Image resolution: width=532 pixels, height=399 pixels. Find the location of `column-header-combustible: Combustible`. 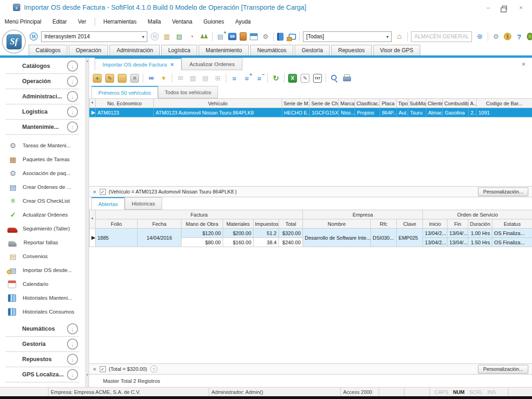

column-header-combustible: Combustible is located at coordinates (456, 103).